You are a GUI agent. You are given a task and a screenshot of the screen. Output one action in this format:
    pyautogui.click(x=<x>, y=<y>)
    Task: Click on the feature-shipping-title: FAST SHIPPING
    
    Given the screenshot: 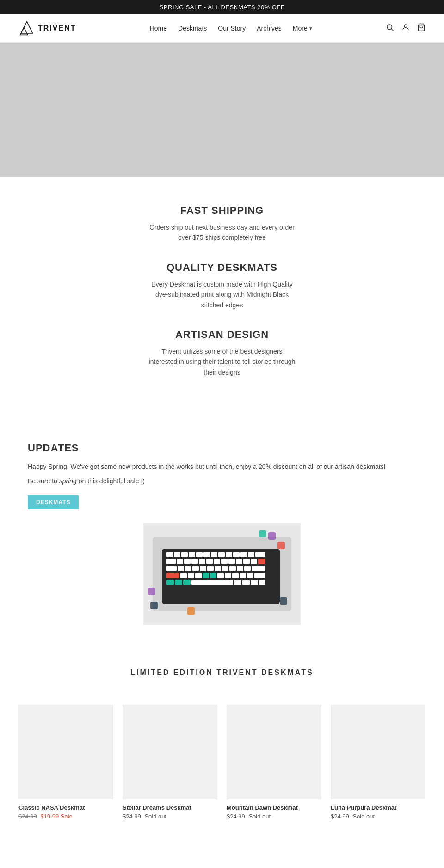 What is the action you would take?
    pyautogui.click(x=222, y=211)
    